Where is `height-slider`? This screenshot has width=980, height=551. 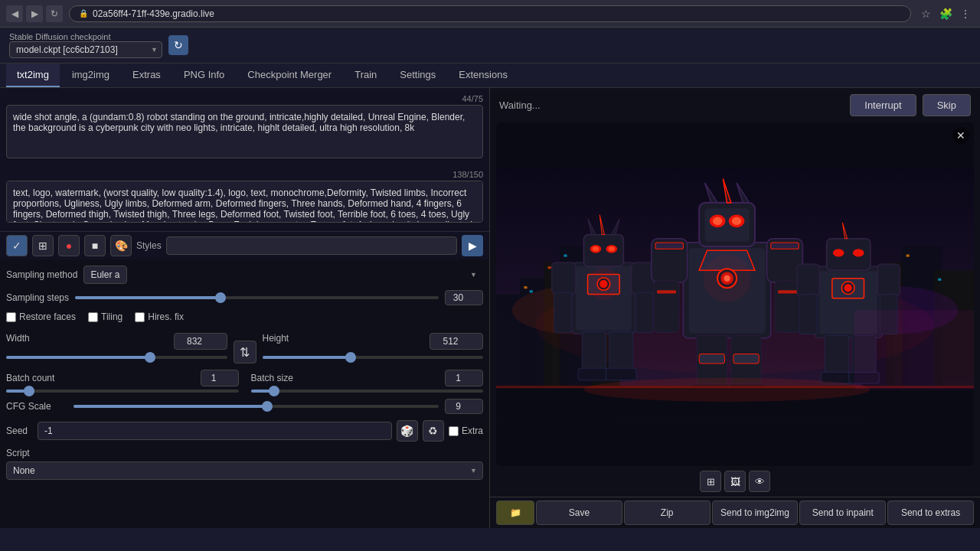 height-slider is located at coordinates (374, 357).